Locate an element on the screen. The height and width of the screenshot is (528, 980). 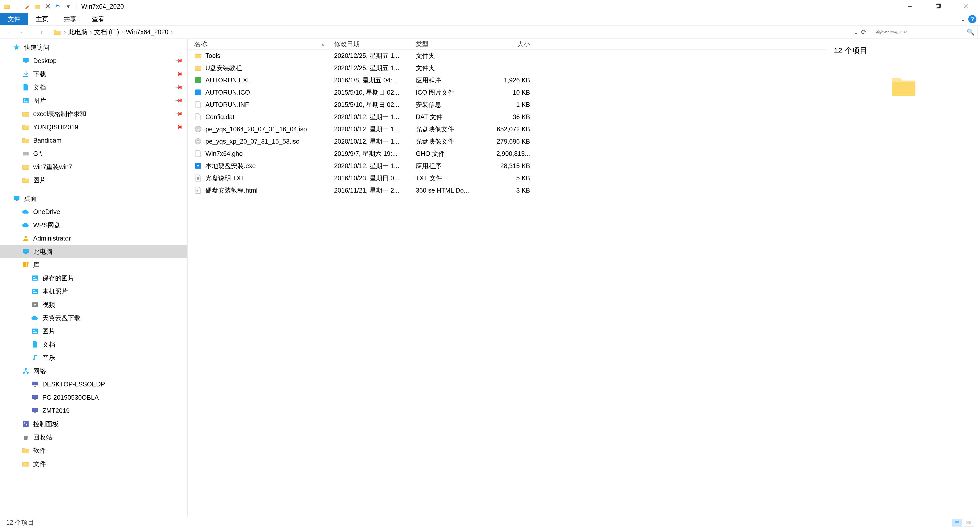
sidebar-item: 保存的图片 is located at coordinates (94, 278).